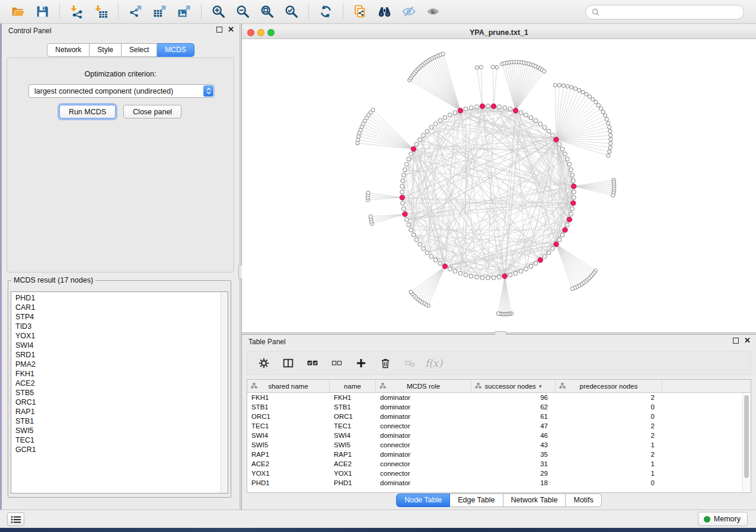 The height and width of the screenshot is (532, 756). I want to click on column-header-shared-name: shared name, so click(288, 386).